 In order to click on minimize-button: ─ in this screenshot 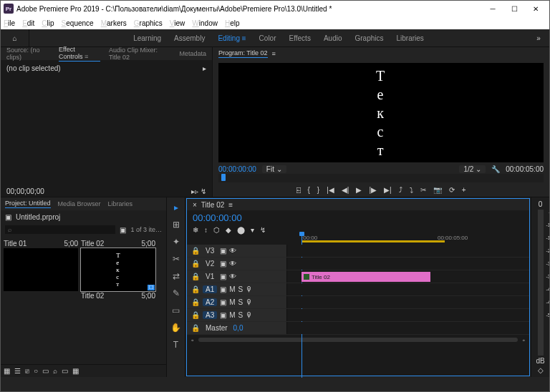, I will do `click(493, 9)`.